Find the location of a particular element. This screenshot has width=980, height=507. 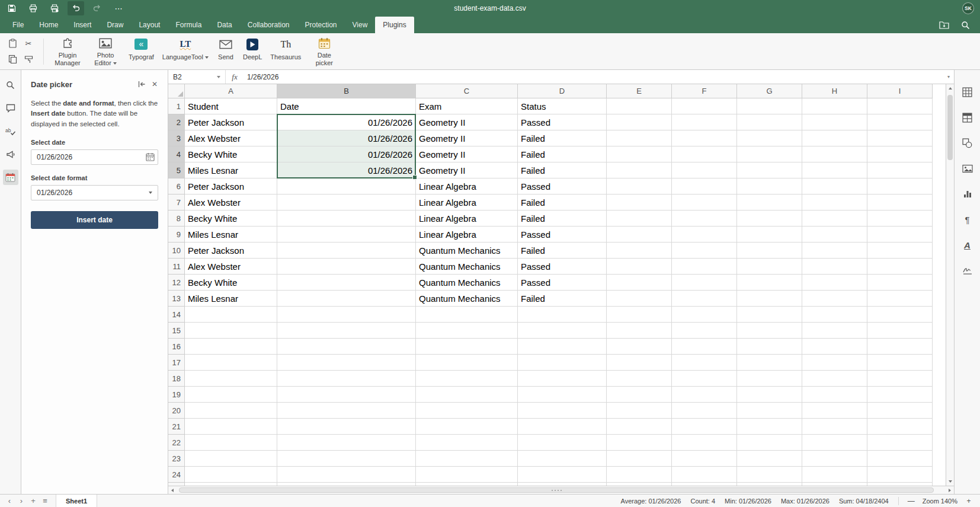

cell-C12: Quantum Mechanics is located at coordinates (467, 282).